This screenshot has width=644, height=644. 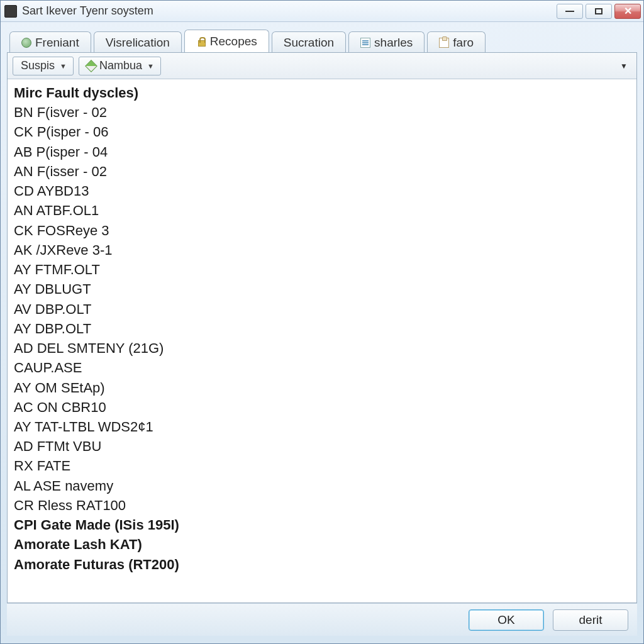 What do you see at coordinates (628, 11) in the screenshot?
I see `close-button: ✕` at bounding box center [628, 11].